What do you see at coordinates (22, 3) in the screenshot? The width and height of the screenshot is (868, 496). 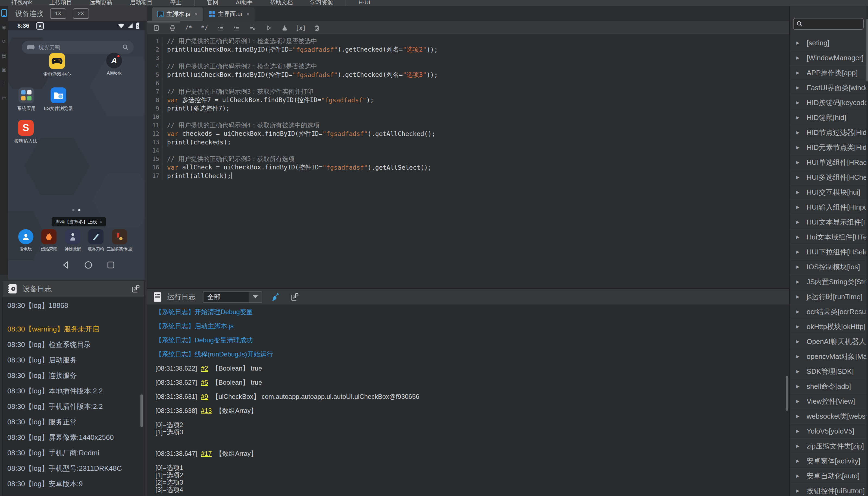 I see `menu-item-打包apk: 打包apk` at bounding box center [22, 3].